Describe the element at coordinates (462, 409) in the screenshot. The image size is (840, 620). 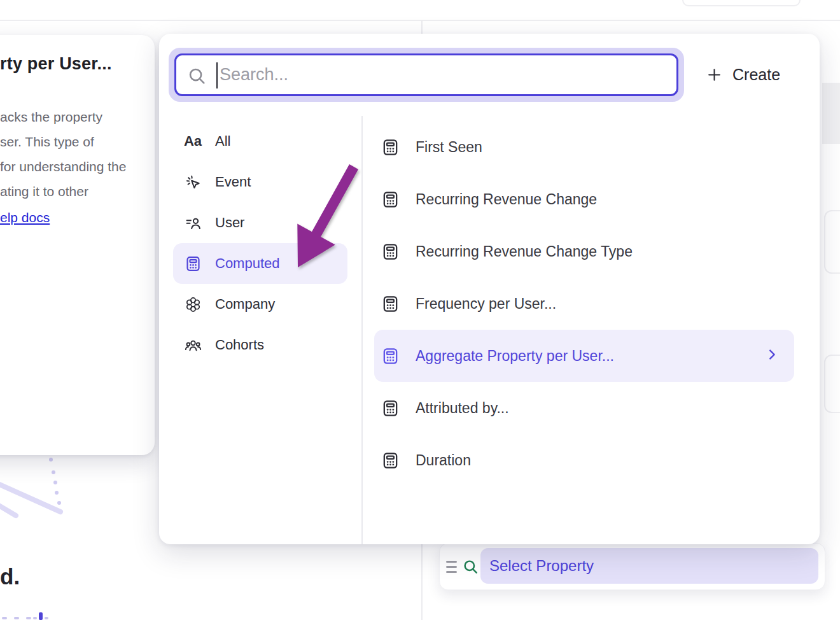
I see `property-item-label: Attributed by...` at that location.